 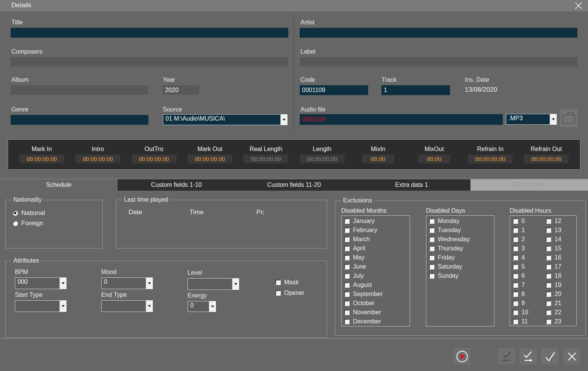 I want to click on hour-checkbox-9: 9, so click(x=526, y=303).